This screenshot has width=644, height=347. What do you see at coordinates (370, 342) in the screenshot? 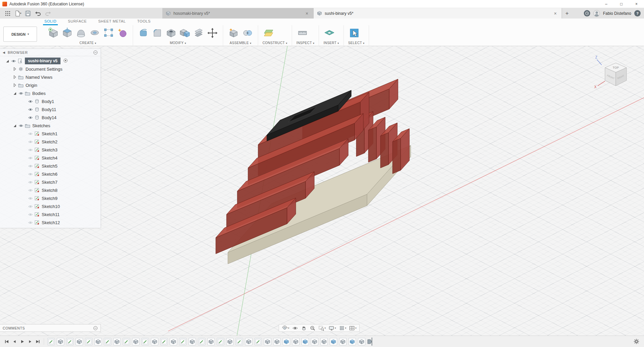
I see `timeline-position-marker` at bounding box center [370, 342].